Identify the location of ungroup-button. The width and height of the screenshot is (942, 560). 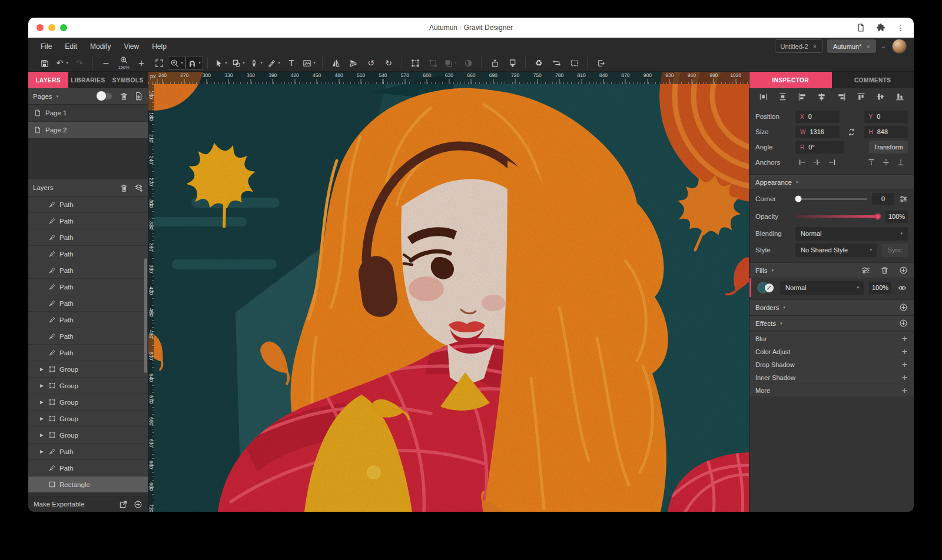
(433, 63).